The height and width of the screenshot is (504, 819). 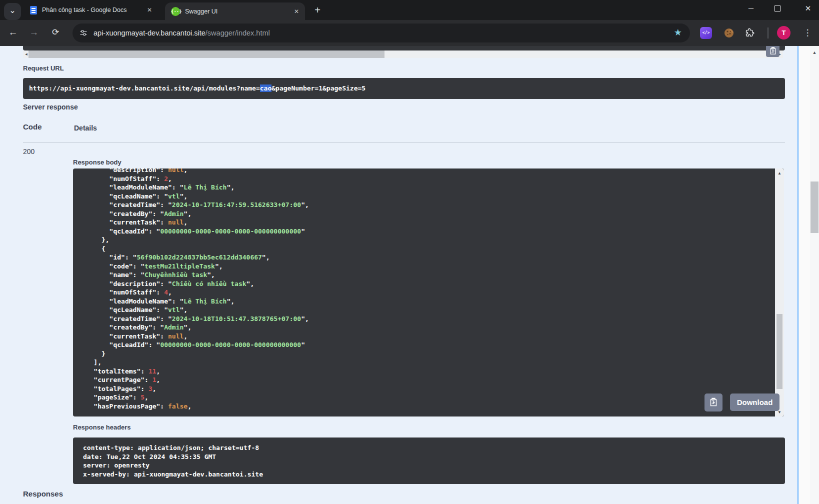 I want to click on code-line: "numOfStaff": 2,, so click(x=194, y=179).